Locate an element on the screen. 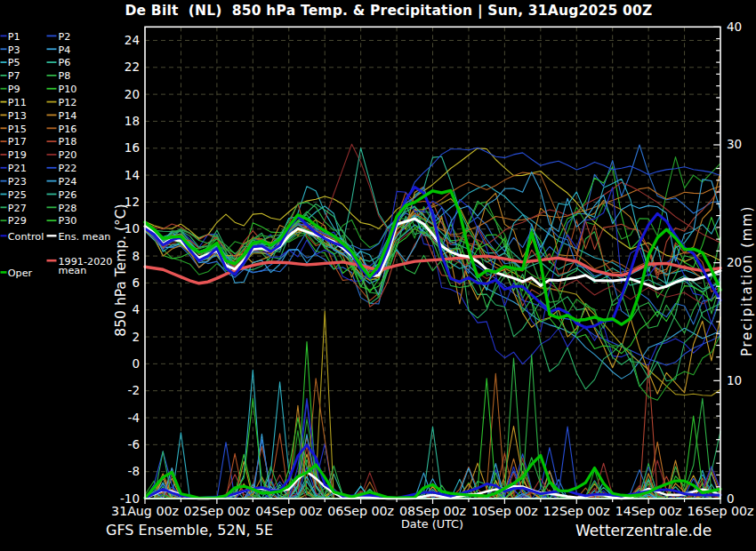 The width and height of the screenshot is (756, 551). legend-item-p13-label: P13 is located at coordinates (18, 116).